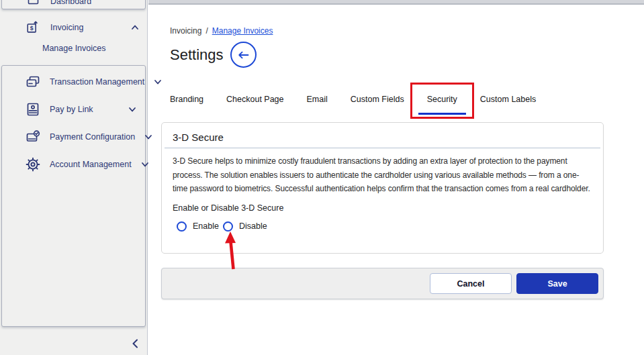 The height and width of the screenshot is (355, 644). I want to click on back-button, so click(243, 55).